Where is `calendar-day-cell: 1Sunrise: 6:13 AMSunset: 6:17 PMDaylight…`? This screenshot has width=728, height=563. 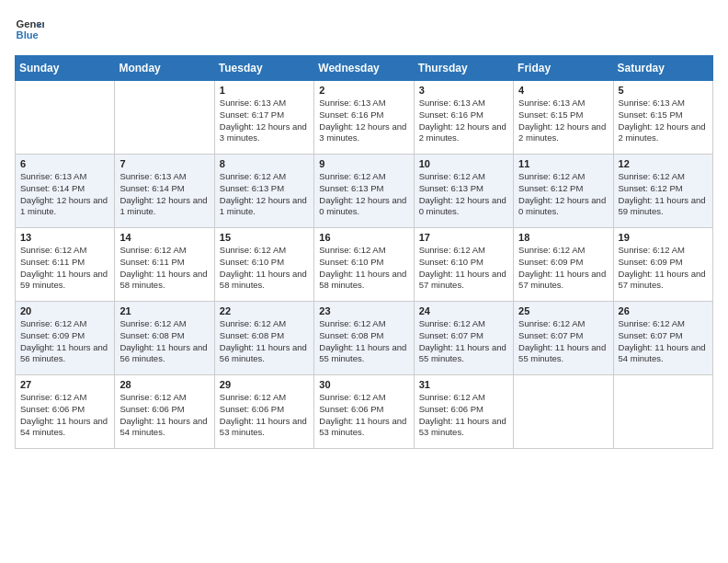
calendar-day-cell: 1Sunrise: 6:13 AMSunset: 6:17 PMDaylight… is located at coordinates (264, 118).